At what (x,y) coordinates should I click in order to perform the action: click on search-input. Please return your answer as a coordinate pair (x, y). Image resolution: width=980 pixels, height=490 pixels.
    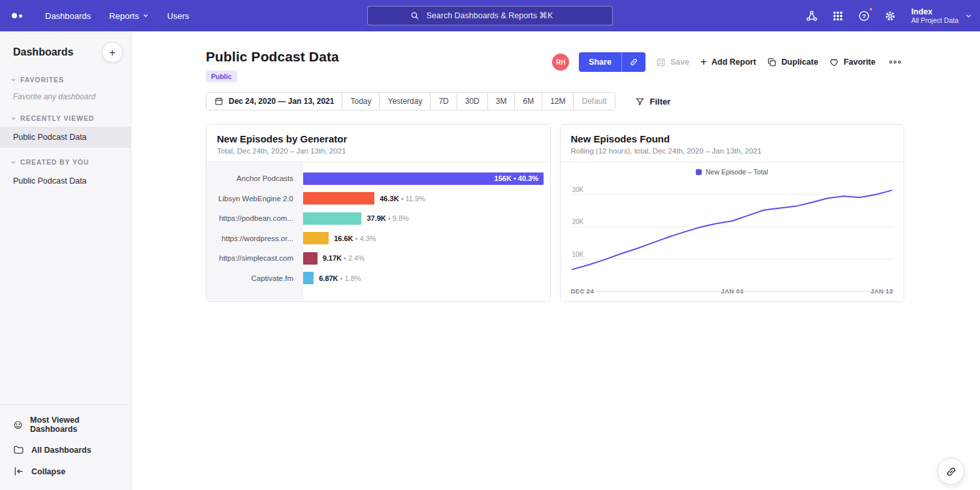
    Looking at the image, I should click on (498, 16).